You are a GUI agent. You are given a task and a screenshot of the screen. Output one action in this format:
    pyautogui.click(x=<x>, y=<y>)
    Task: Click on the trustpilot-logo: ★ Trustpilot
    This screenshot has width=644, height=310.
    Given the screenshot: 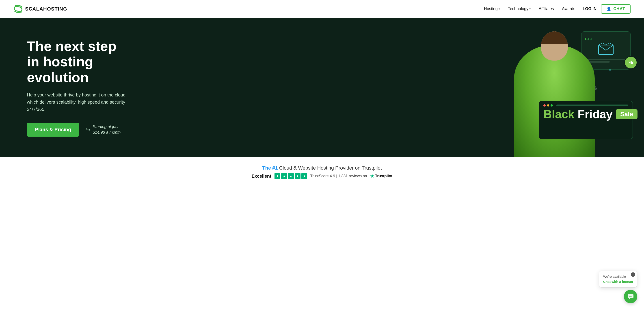 What is the action you would take?
    pyautogui.click(x=381, y=176)
    